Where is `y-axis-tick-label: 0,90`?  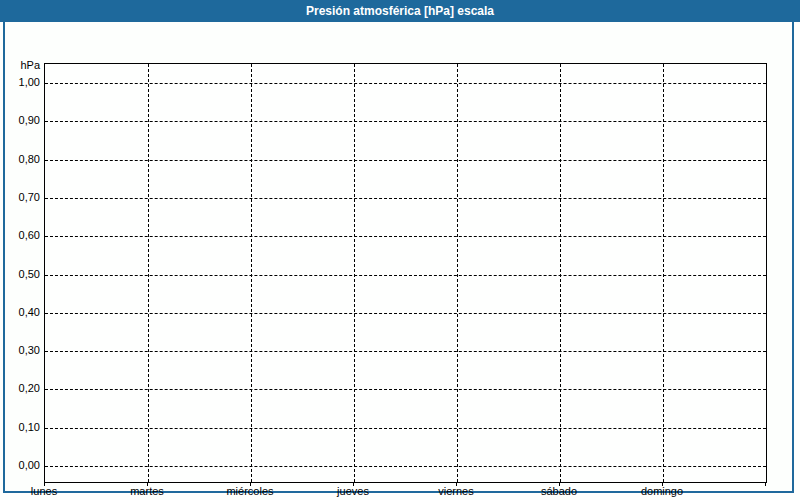 y-axis-tick-label: 0,90 is located at coordinates (22, 120).